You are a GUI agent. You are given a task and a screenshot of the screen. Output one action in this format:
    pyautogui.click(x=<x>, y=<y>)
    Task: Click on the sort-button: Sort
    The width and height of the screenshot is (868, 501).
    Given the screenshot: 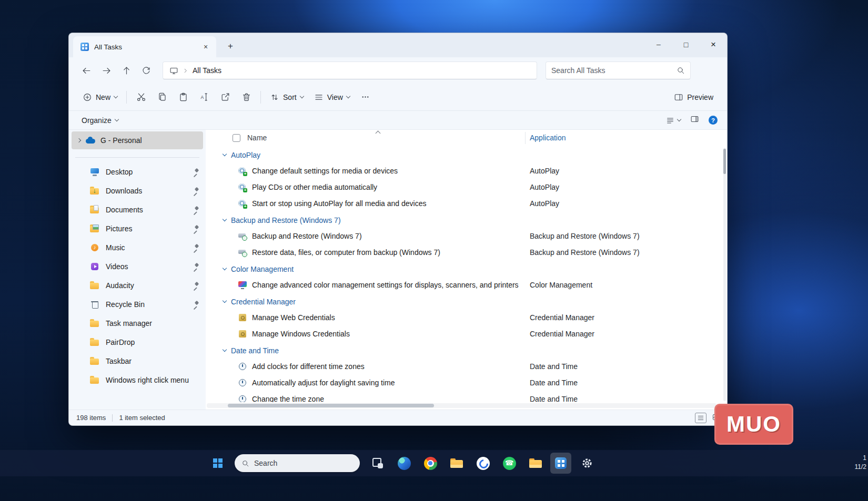 What is the action you would take?
    pyautogui.click(x=287, y=97)
    